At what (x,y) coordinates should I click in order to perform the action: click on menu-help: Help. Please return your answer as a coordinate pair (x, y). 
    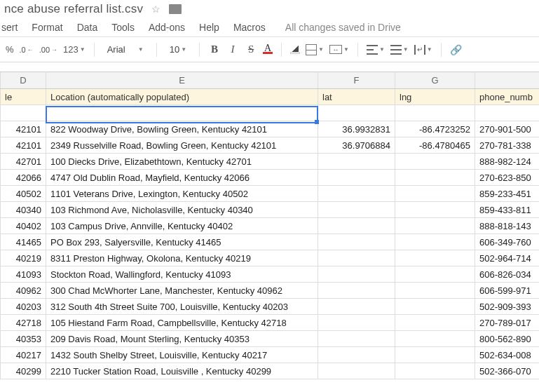
    Looking at the image, I should click on (209, 27).